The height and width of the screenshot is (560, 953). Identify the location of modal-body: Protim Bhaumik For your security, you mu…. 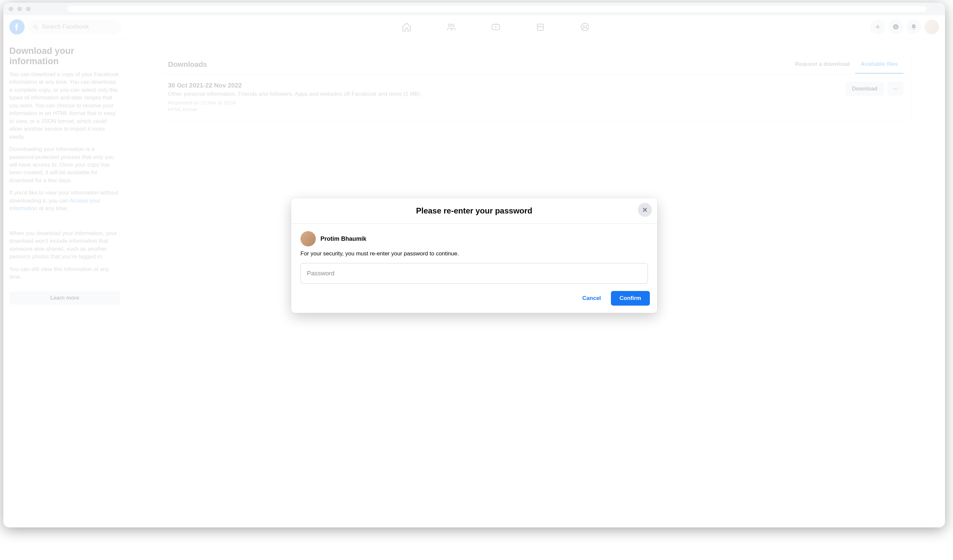
(474, 255).